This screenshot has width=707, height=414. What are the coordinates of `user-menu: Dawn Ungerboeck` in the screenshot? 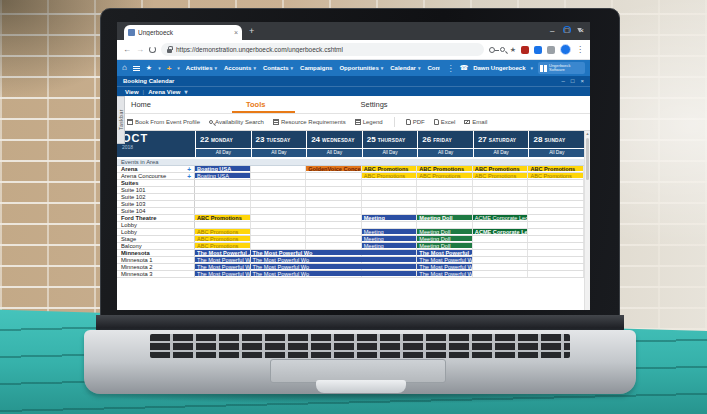 It's located at (499, 68).